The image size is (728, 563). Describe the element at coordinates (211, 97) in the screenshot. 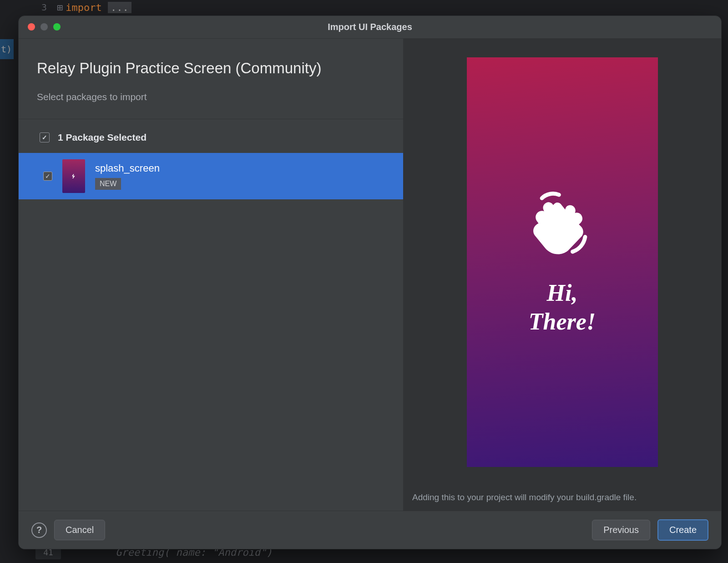

I see `page-subtitle: Select packages to import` at that location.